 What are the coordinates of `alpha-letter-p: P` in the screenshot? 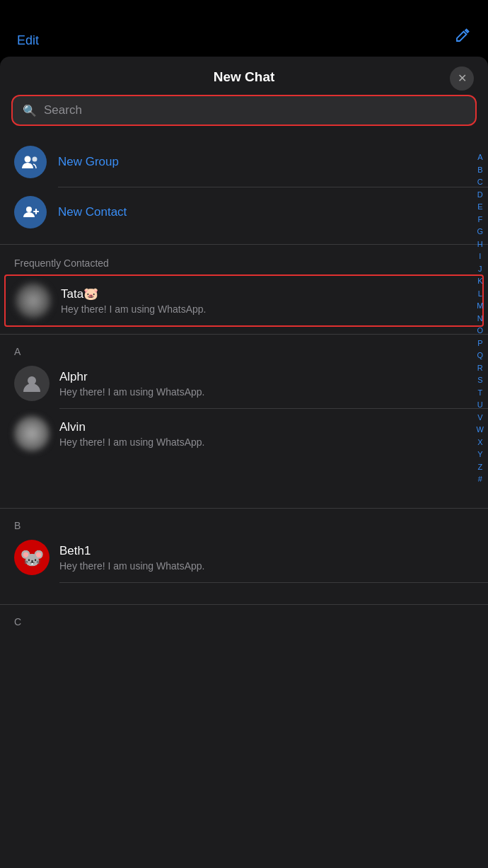 It's located at (480, 344).